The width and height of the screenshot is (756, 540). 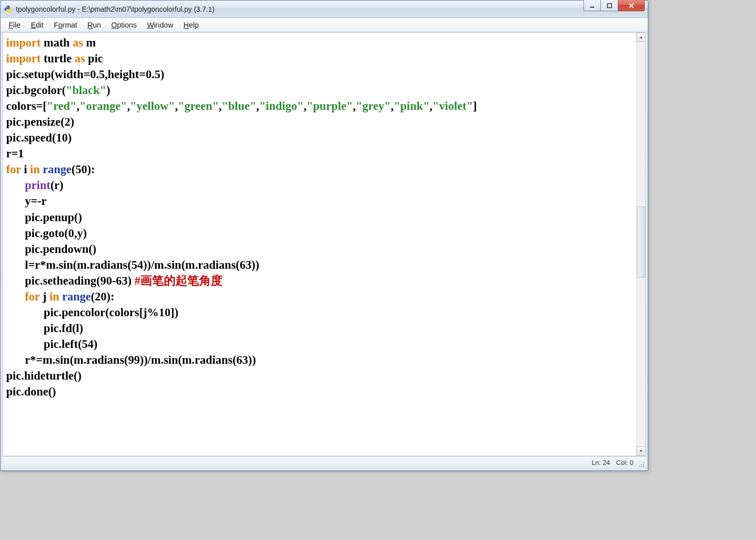 I want to click on vertical-scrollbar, so click(x=641, y=244).